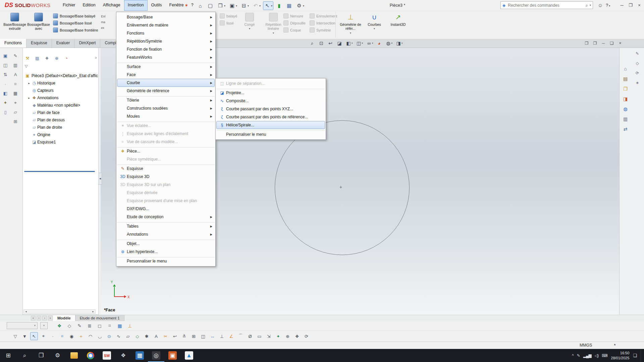 This screenshot has height=362, width=644. Describe the element at coordinates (573, 356) in the screenshot. I see `tray-button: ^` at that location.